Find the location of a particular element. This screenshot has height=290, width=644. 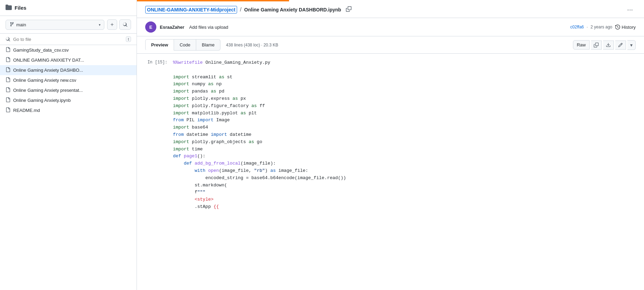

file-item-5: Online Gaming Anxiety presentat... is located at coordinates (68, 90).